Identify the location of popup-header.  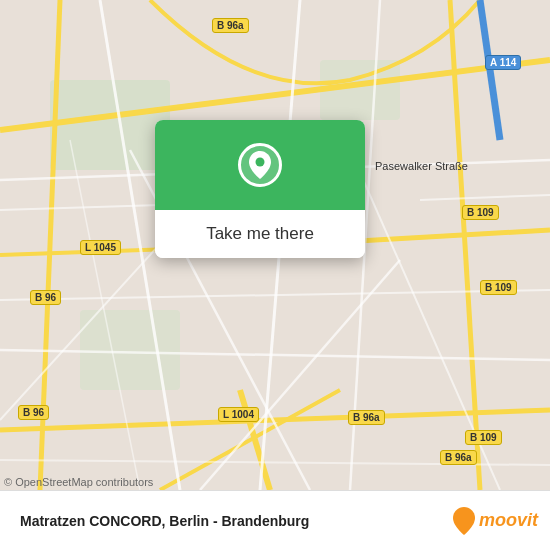
(260, 165).